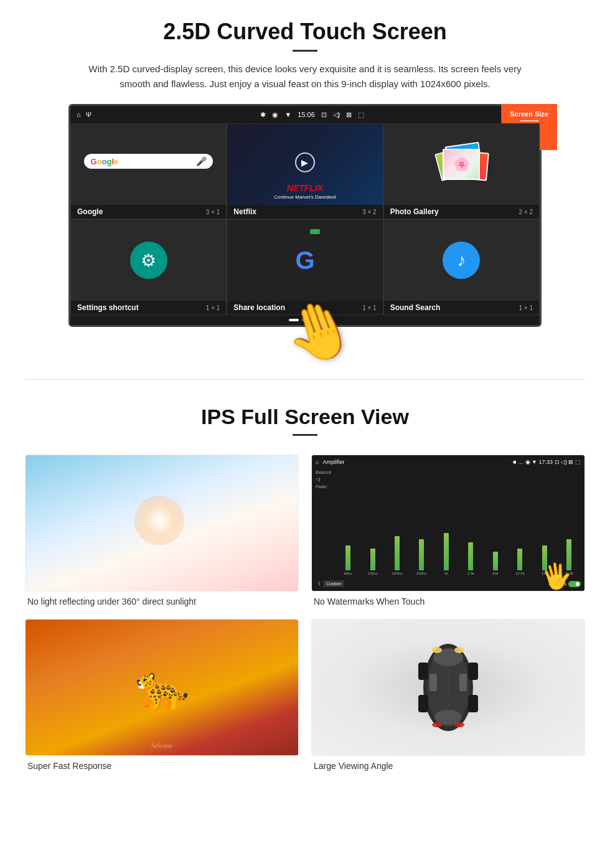  I want to click on signal-icon: ▼, so click(288, 115).